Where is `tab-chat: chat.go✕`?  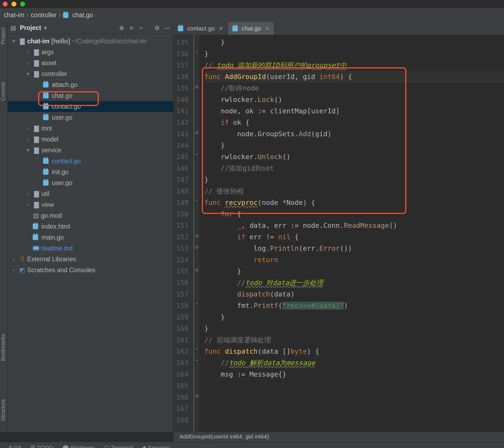
tab-chat: chat.go✕ is located at coordinates (251, 28).